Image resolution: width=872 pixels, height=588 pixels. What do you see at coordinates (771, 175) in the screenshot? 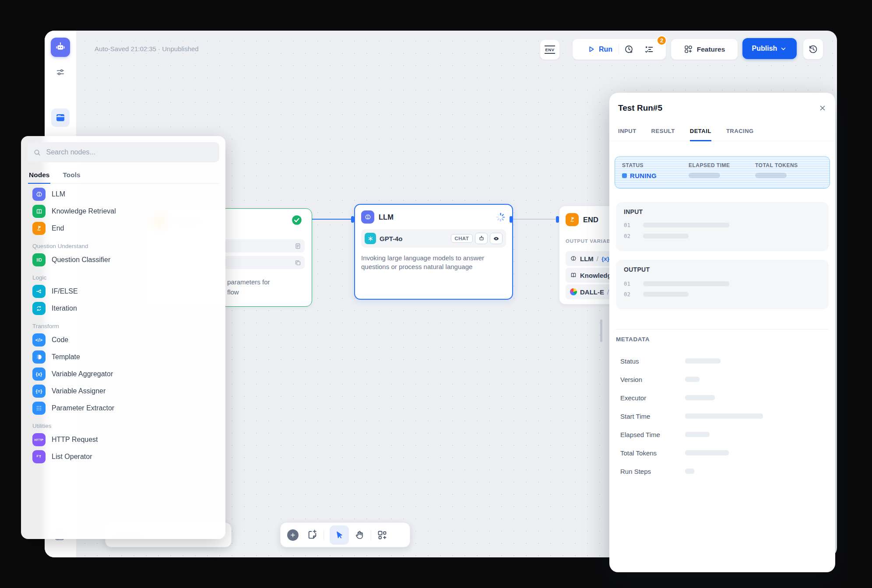
I see `total-tokens-skeleton` at bounding box center [771, 175].